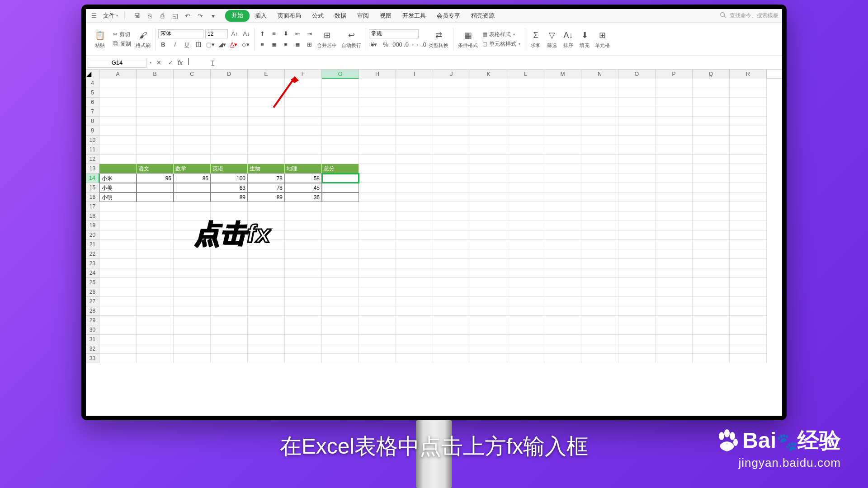 This screenshot has width=868, height=488. I want to click on cell-B20, so click(155, 235).